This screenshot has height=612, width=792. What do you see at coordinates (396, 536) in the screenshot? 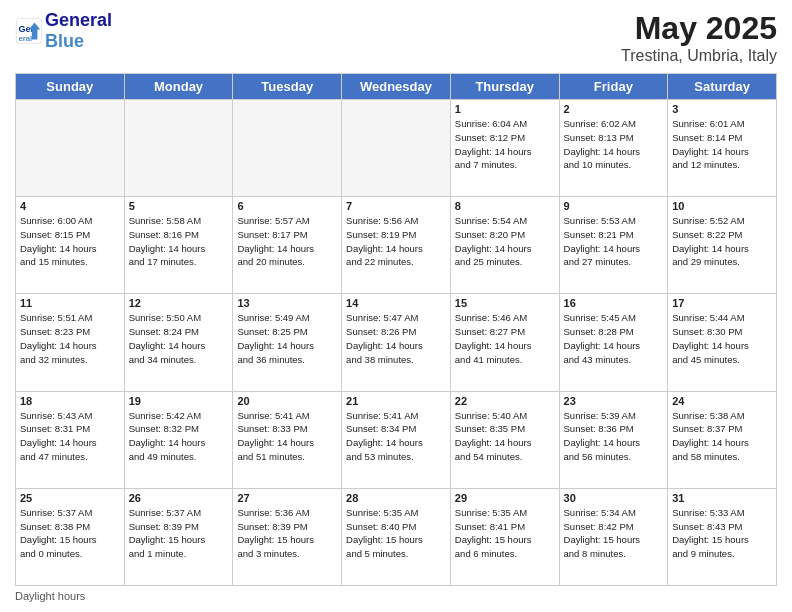
I see `day-cell: 28Sunrise: 5:35 AM Sunset: 8:40 PM Dayli…` at bounding box center [396, 536].